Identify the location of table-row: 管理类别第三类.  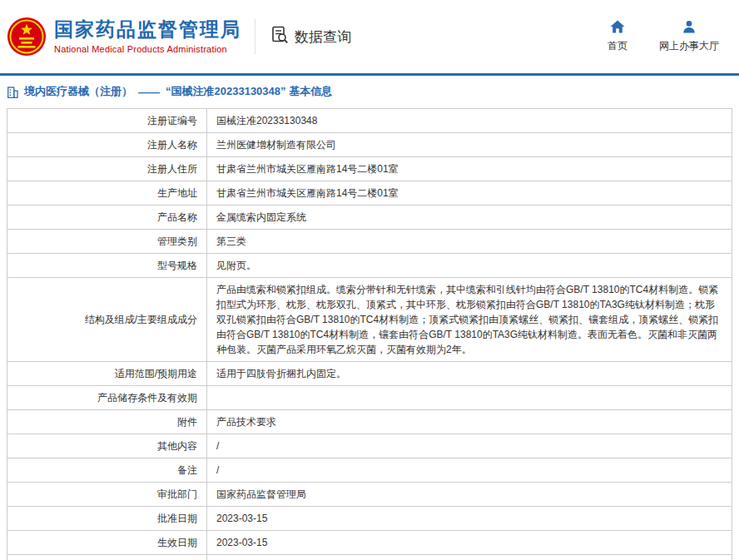
(370, 241).